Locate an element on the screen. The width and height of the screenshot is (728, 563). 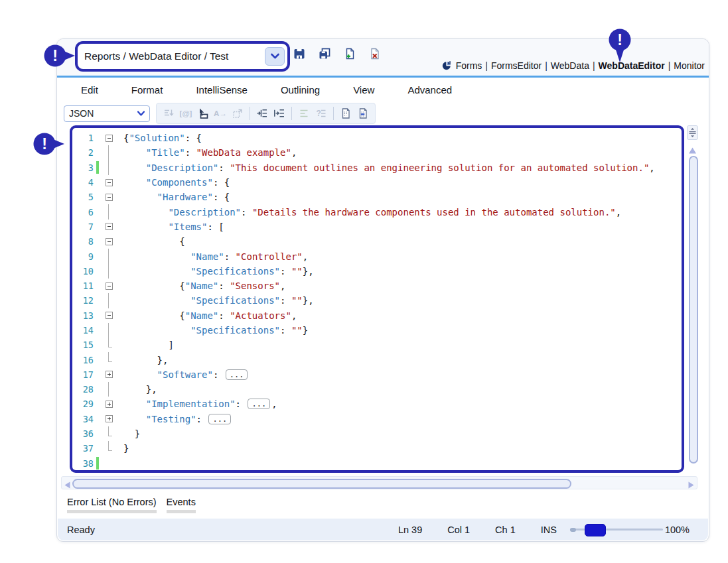
scroll-left-arrow is located at coordinates (68, 485).